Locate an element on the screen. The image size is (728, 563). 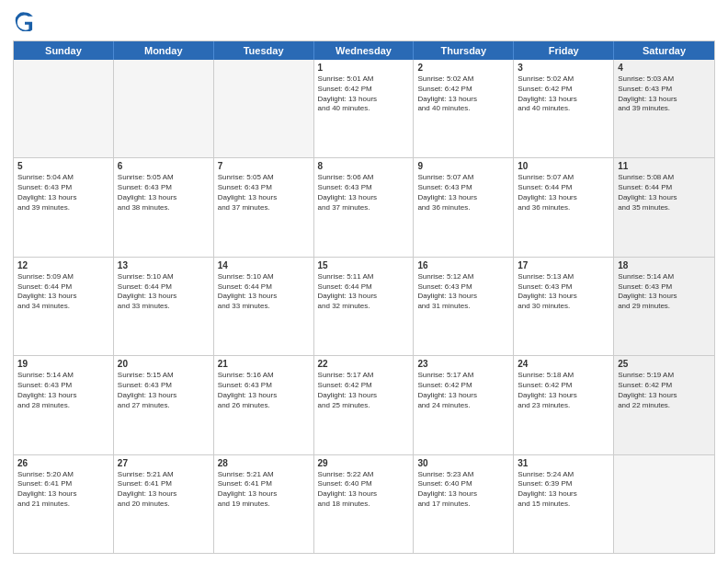
calendar-cell-25: 25Sunrise: 5:19 AM Sunset: 6:42 PM Dayli… is located at coordinates (664, 405).